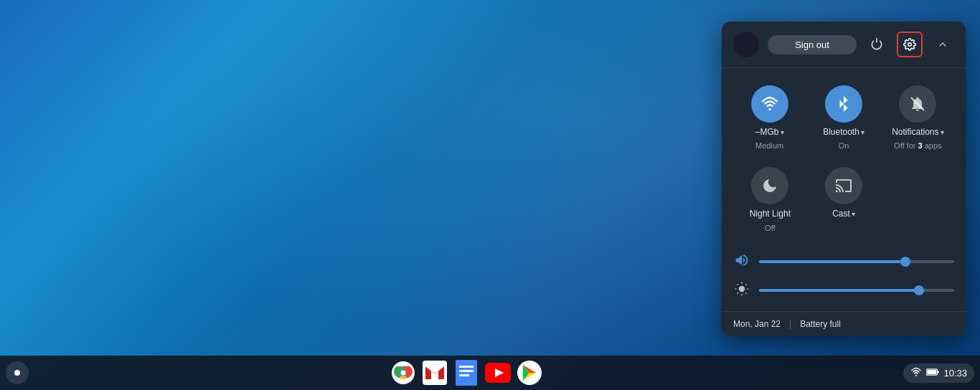 The height and width of the screenshot is (390, 980). I want to click on panel-header: Sign out, so click(844, 44).